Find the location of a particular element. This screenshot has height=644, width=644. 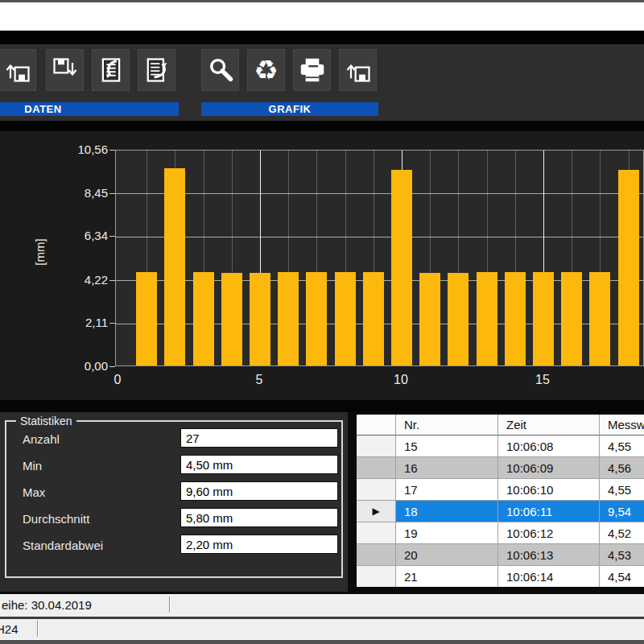

y-tick-label: 6,34 is located at coordinates (78, 235).